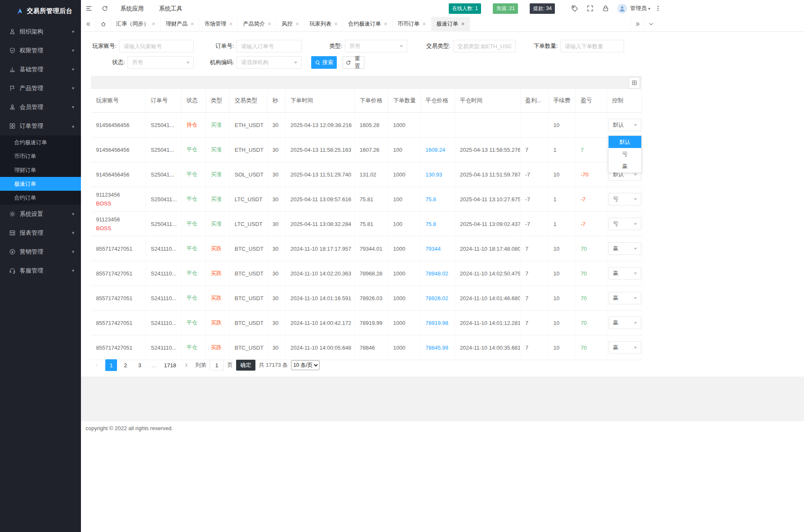  What do you see at coordinates (40, 126) in the screenshot?
I see `sidebar-item-orders: 订单管理▴` at bounding box center [40, 126].